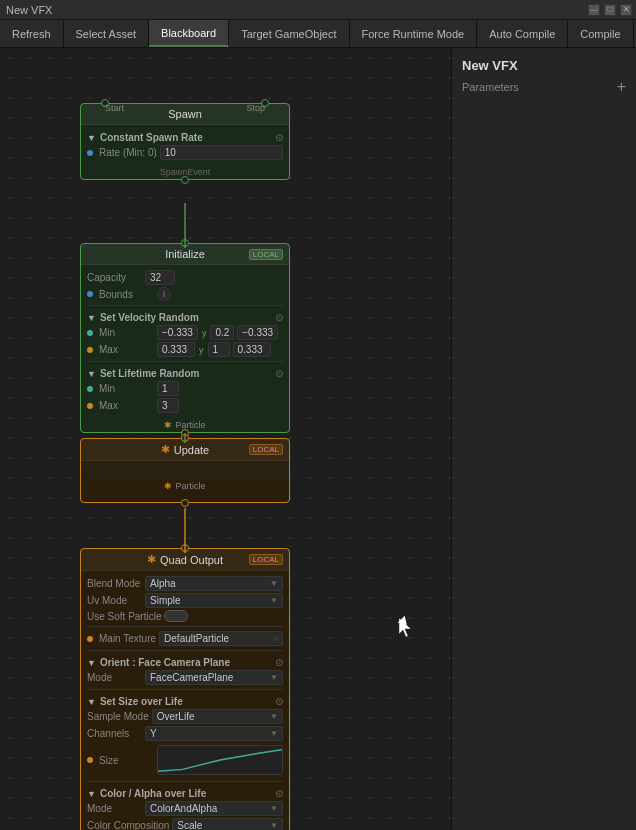 The image size is (636, 830). Describe the element at coordinates (150, 318) in the screenshot. I see `velocity-label: Set Velocity Random` at that location.